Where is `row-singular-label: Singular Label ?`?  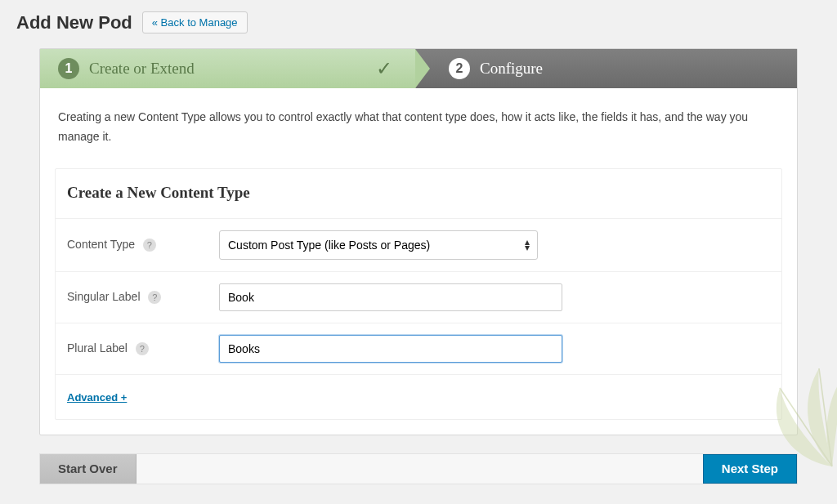 row-singular-label: Singular Label ? is located at coordinates (418, 297).